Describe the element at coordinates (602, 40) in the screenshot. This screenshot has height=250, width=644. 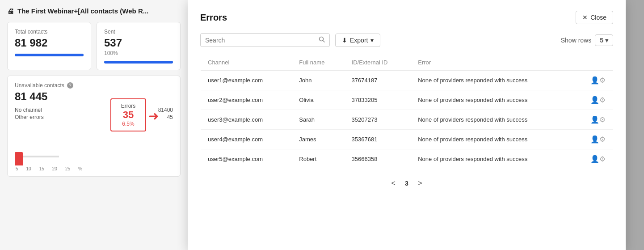
I see `show-rows-value: 5` at that location.